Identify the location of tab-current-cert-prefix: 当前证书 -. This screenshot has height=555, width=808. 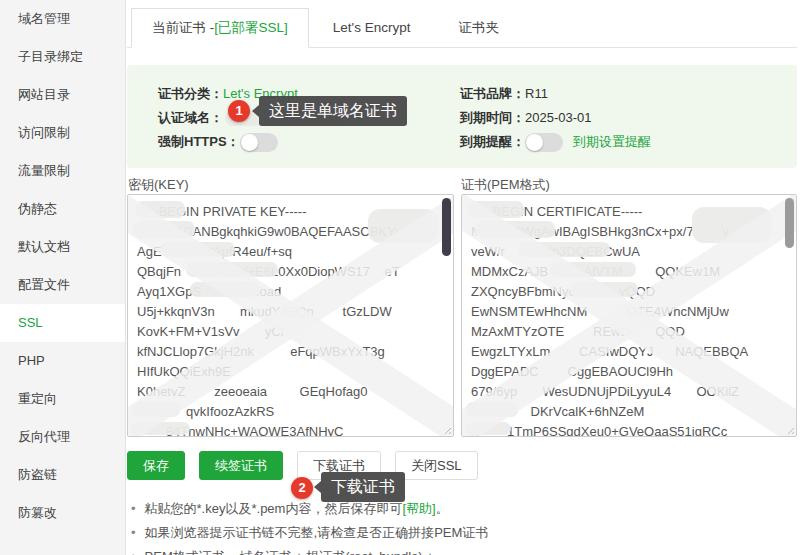
(183, 28).